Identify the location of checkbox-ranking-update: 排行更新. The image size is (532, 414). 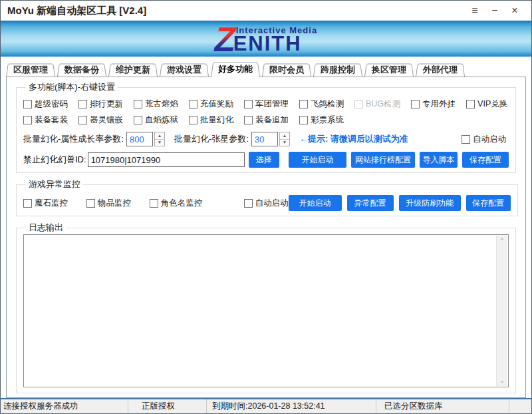
(101, 104).